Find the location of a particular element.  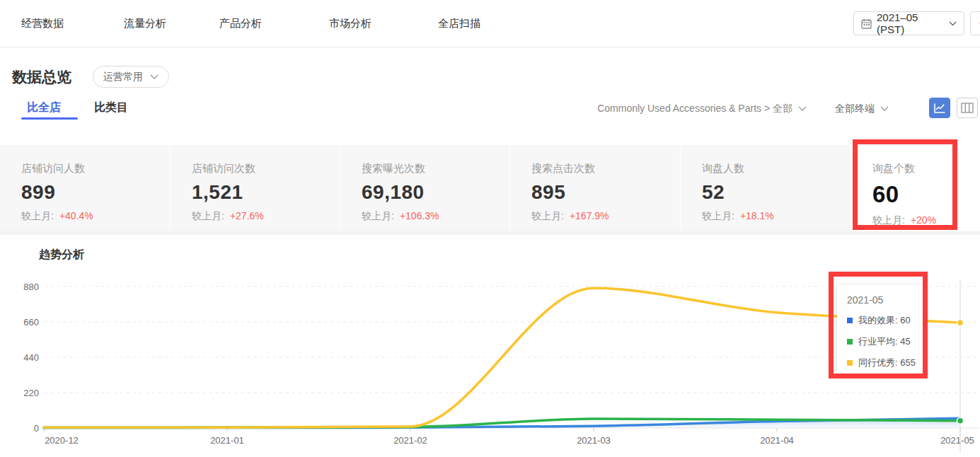

table-view-icon is located at coordinates (967, 108).